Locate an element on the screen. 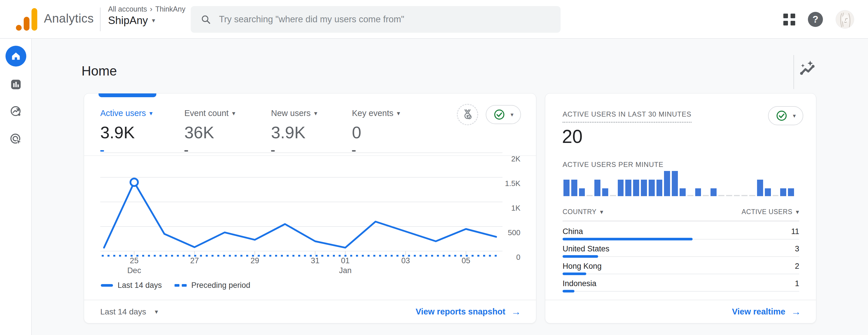 The image size is (868, 335). y-axis-label: 0 is located at coordinates (518, 257).